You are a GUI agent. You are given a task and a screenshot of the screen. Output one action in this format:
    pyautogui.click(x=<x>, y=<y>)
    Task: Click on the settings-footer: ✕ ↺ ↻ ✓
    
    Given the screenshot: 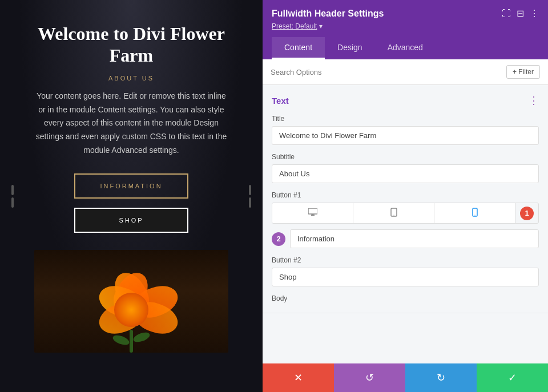 What is the action you would take?
    pyautogui.click(x=405, y=378)
    